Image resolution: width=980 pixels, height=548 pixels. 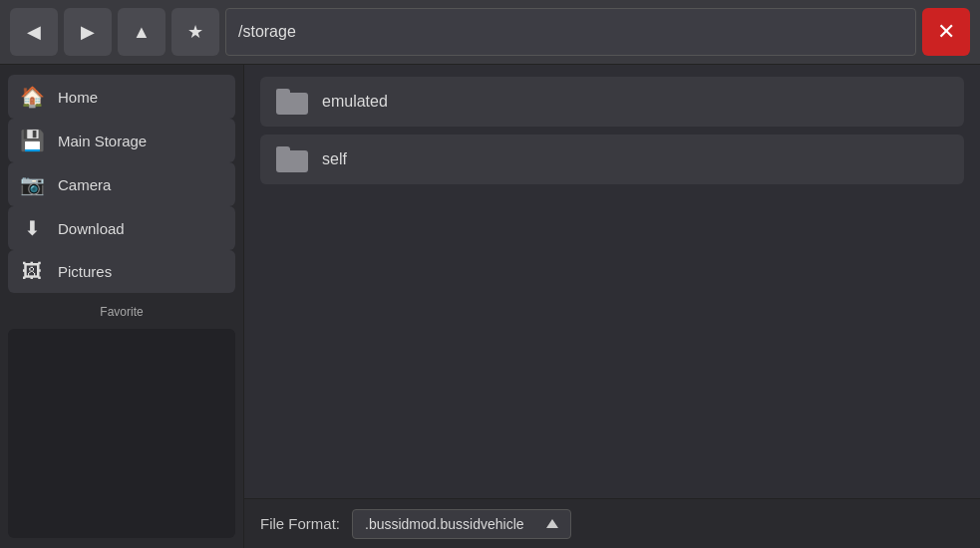 What do you see at coordinates (142, 32) in the screenshot?
I see `up-button: ▲` at bounding box center [142, 32].